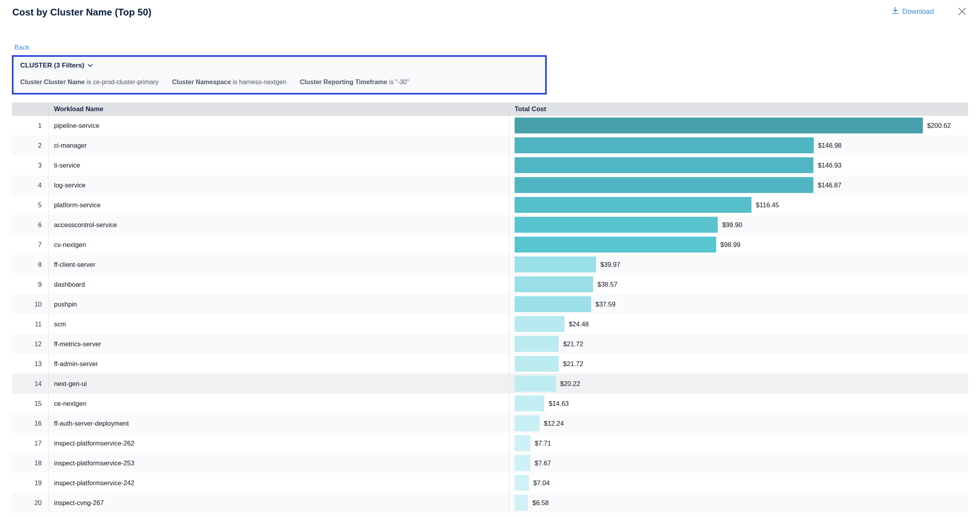 This screenshot has width=980, height=517. I want to click on header-actions: Download, so click(930, 12).